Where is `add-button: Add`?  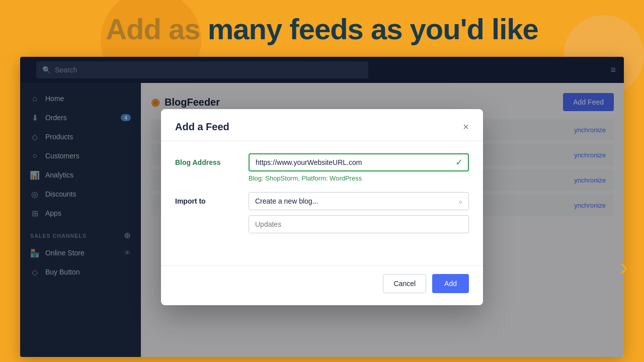 add-button: Add is located at coordinates (451, 284).